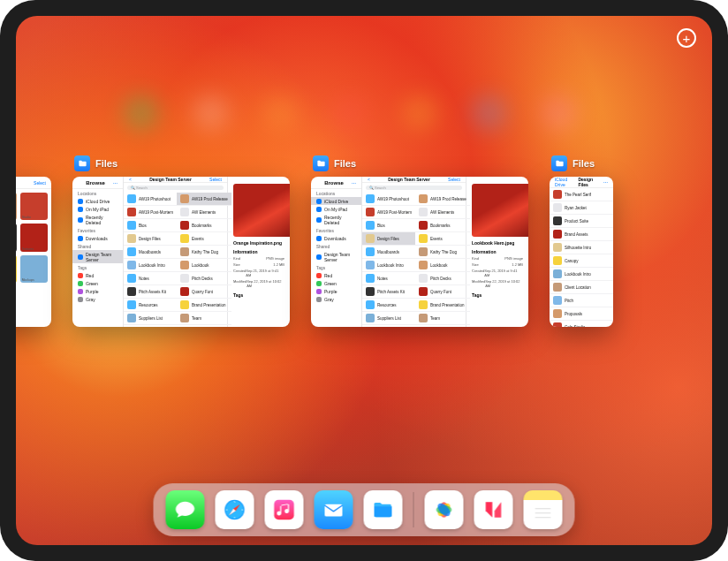  What do you see at coordinates (16, 269) in the screenshot?
I see `grid-file-item: Palette` at bounding box center [16, 269].